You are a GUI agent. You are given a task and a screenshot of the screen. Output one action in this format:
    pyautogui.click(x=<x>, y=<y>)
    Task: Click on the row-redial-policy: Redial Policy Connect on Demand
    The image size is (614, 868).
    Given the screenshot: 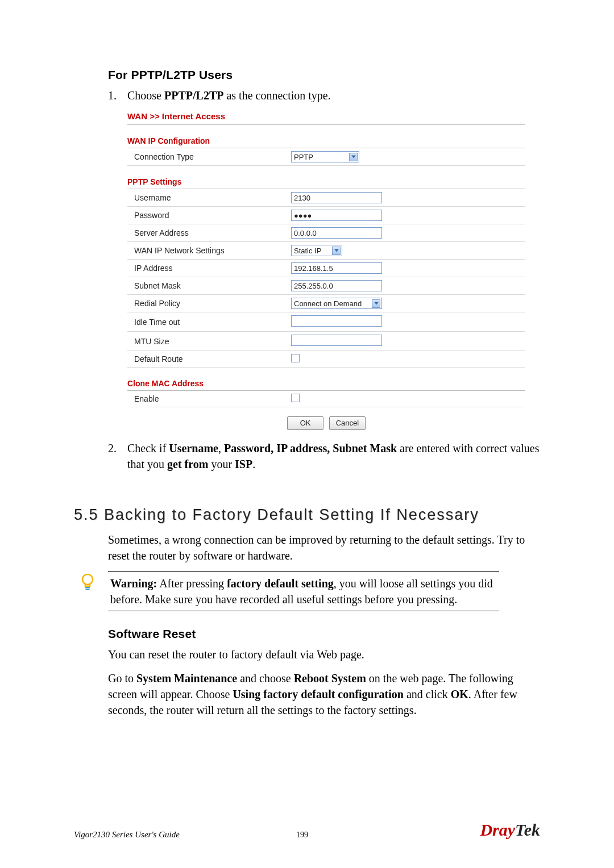 What is the action you would take?
    pyautogui.click(x=326, y=303)
    